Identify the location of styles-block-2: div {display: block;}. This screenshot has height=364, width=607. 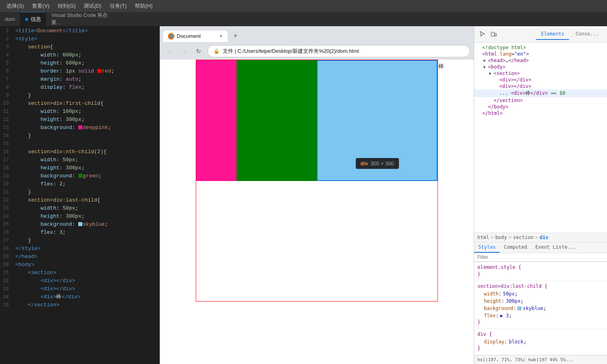
(541, 342).